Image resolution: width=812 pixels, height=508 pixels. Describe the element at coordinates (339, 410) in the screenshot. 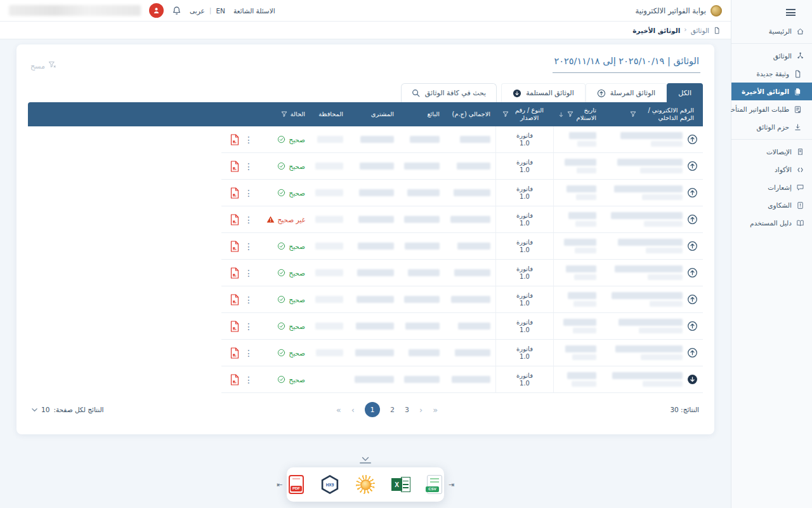

I see `page-first-button: «` at that location.